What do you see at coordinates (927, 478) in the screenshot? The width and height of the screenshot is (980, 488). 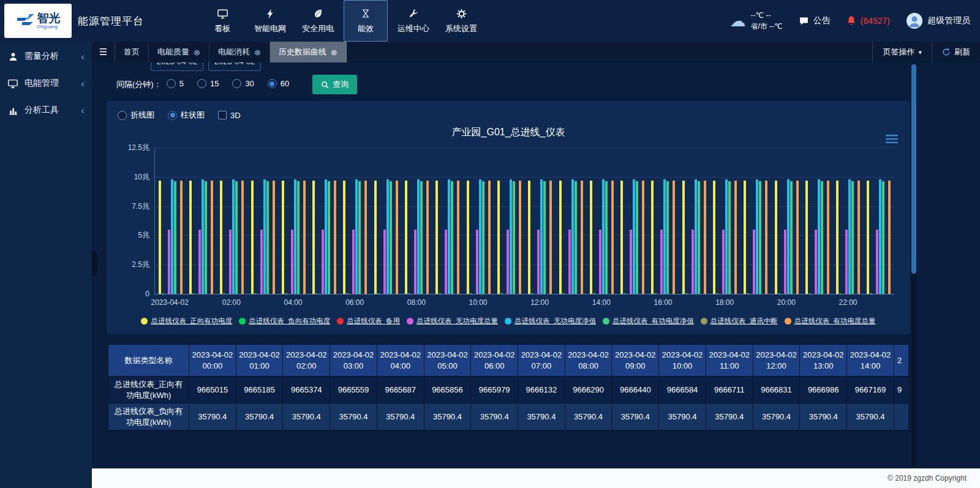 I see `copyright-text: © 2019 zgzdh Copyright` at bounding box center [927, 478].